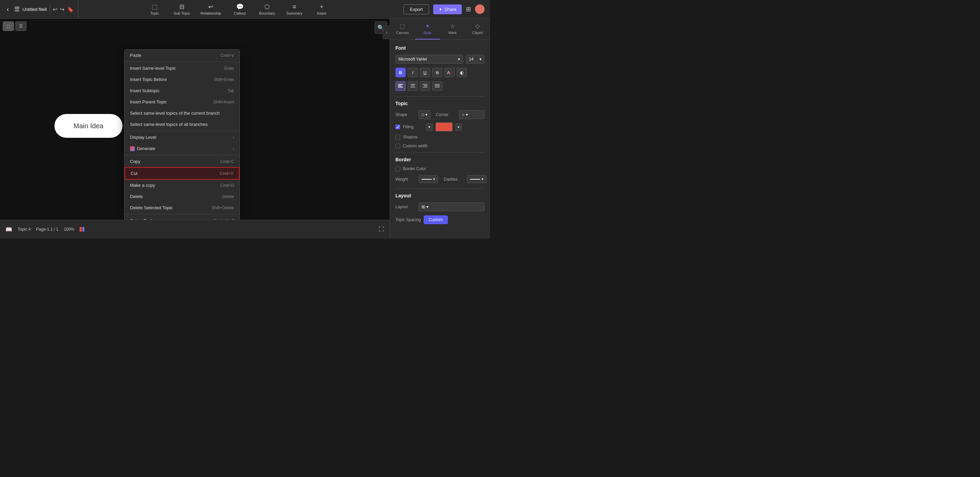 The image size is (980, 477). What do you see at coordinates (182, 113) in the screenshot?
I see `ctx-select-branch: Select same-level topics of the current …` at bounding box center [182, 113].